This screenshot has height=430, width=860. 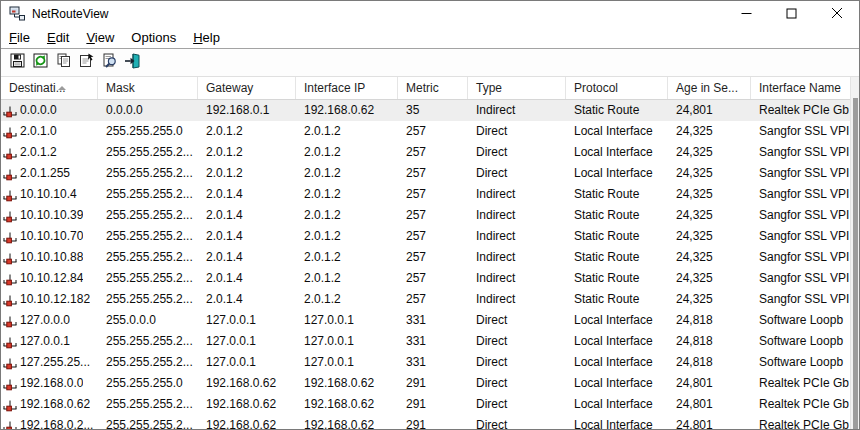 What do you see at coordinates (806, 88) in the screenshot?
I see `column-header-interface-name: Interface Name` at bounding box center [806, 88].